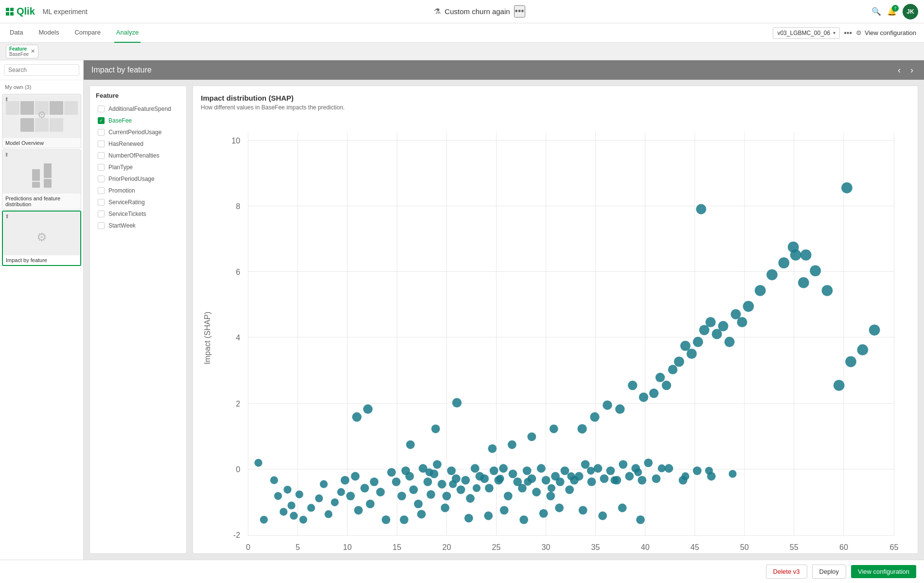  Describe the element at coordinates (49, 33) in the screenshot. I see `nav-item-models: Models` at that location.